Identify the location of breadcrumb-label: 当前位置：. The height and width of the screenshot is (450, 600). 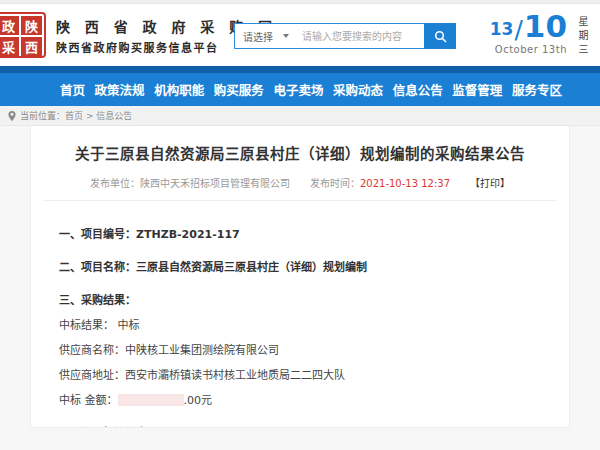
(42, 116).